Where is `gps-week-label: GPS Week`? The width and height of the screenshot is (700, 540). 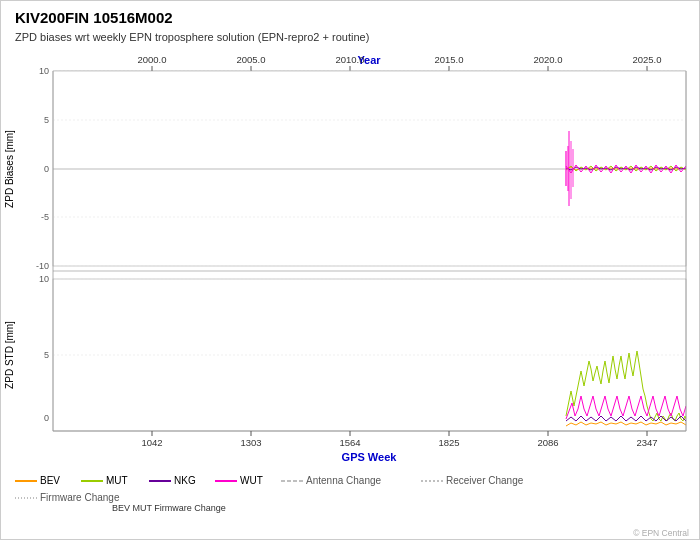 gps-week-label: GPS Week is located at coordinates (370, 457).